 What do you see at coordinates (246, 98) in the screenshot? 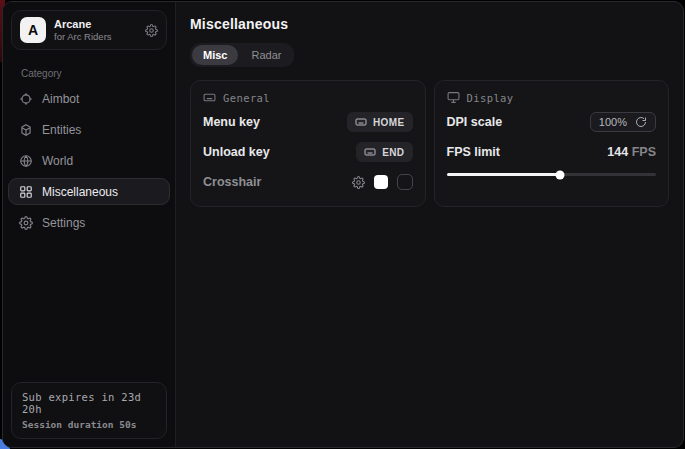
I see `general-card-title: General` at bounding box center [246, 98].